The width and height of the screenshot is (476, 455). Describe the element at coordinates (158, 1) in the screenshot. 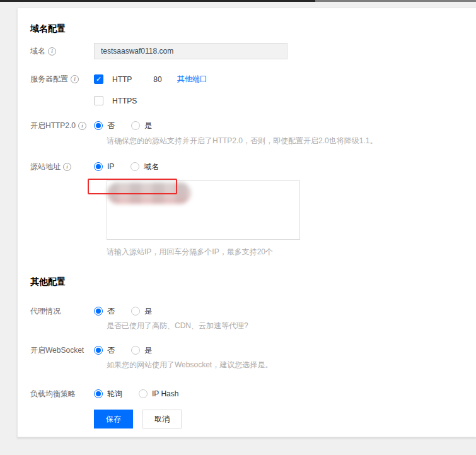

I see `top-edge-bar-dark` at that location.